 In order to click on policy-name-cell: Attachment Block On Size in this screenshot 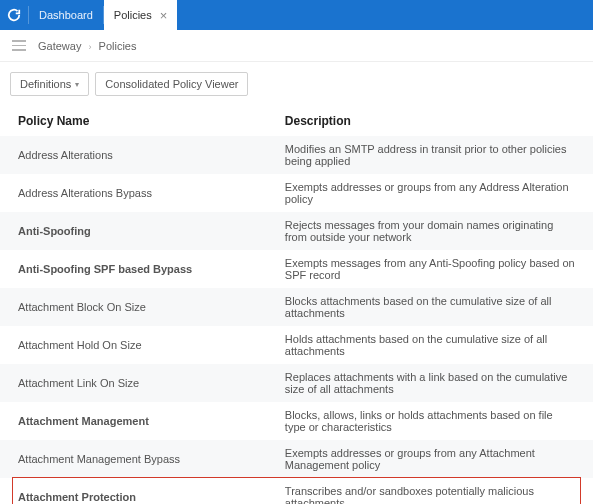, I will do `click(134, 307)`.